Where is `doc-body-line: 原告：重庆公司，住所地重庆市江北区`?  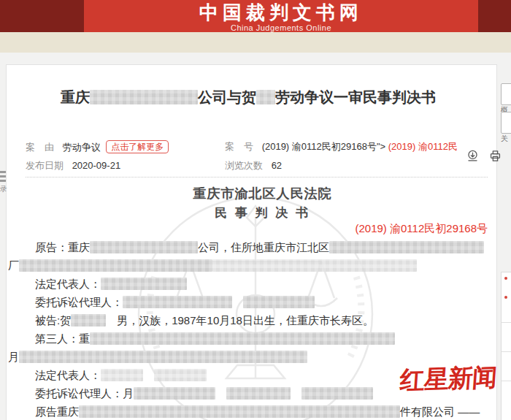
doc-body-line: 原告：重庆公司，住所地重庆市江北区 is located at coordinates (258, 247).